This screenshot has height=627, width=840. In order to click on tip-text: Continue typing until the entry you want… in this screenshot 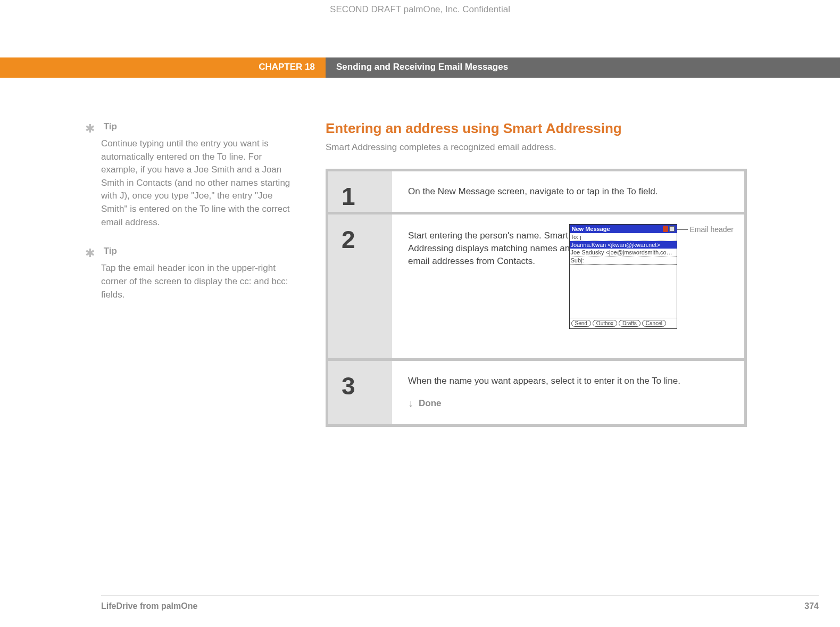, I will do `click(196, 183)`.